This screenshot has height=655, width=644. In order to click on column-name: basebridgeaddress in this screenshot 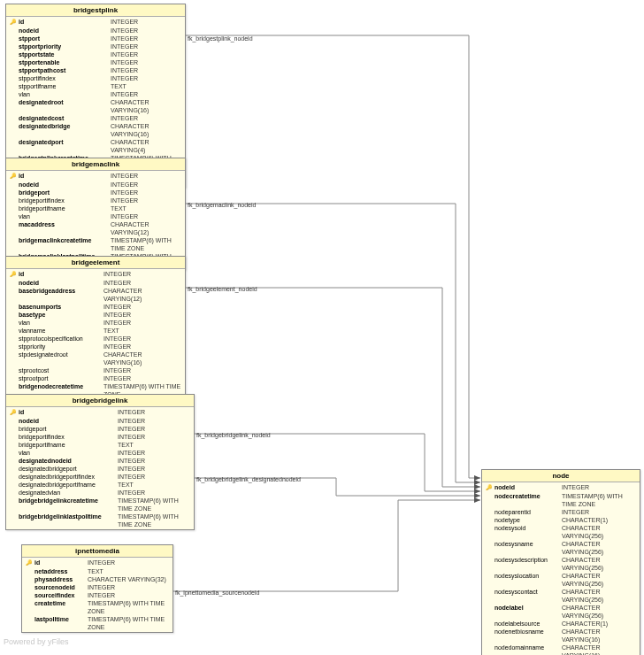, I will do `click(61, 295)`.